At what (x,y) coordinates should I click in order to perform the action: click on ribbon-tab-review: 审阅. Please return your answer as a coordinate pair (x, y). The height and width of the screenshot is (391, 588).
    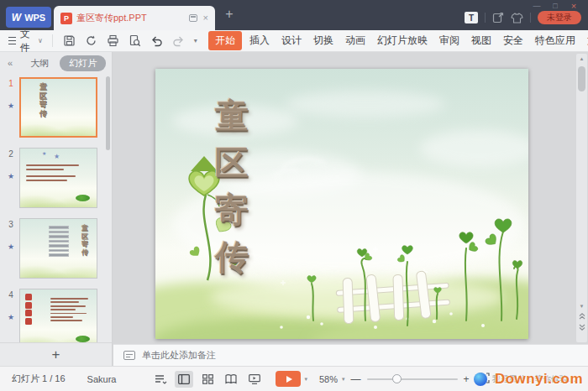
    Looking at the image, I should click on (449, 40).